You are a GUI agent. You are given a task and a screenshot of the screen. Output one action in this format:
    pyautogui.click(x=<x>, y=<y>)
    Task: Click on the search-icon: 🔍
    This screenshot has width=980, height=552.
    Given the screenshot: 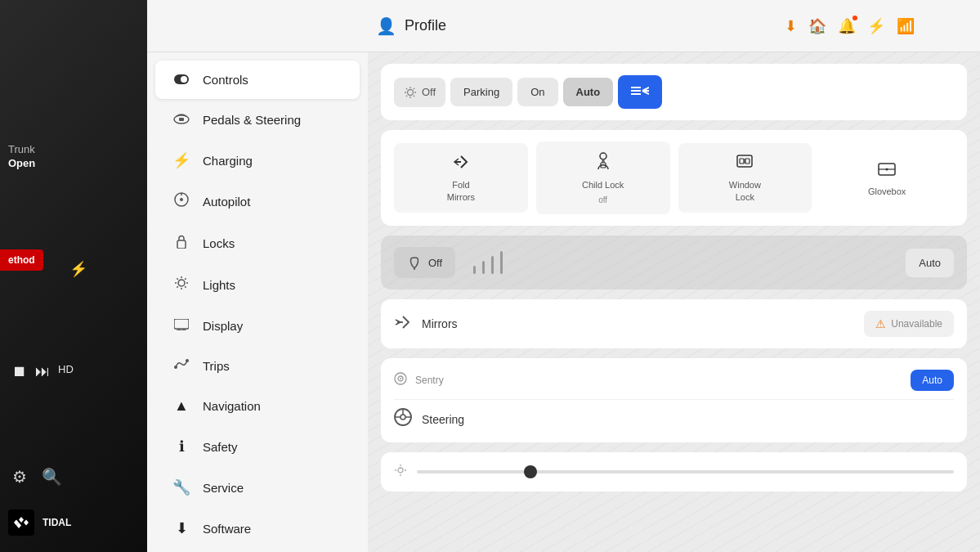 What is the action you would take?
    pyautogui.click(x=52, y=477)
    